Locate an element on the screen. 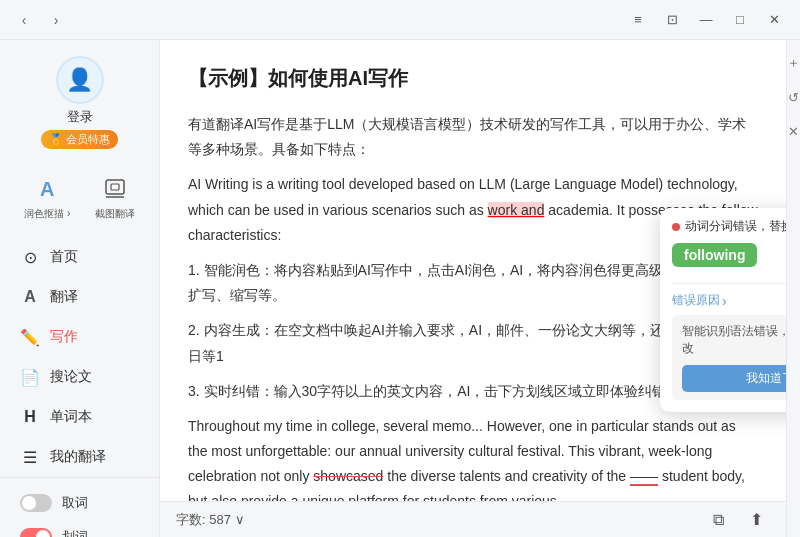 This screenshot has height=537, width=800. color-tool-label: 润色抠描 › is located at coordinates (47, 214).